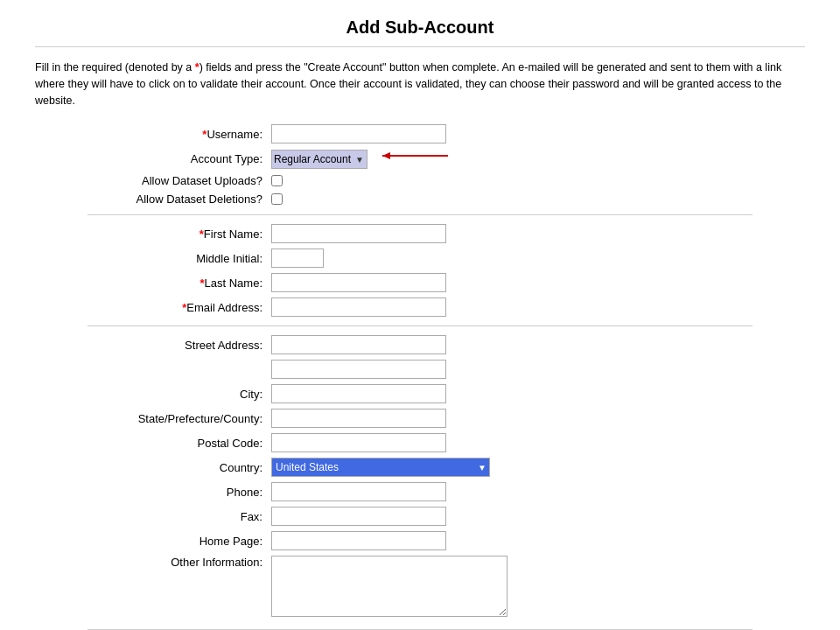 The width and height of the screenshot is (840, 630). What do you see at coordinates (420, 134) in the screenshot?
I see `username-group: **Username:Username:` at bounding box center [420, 134].